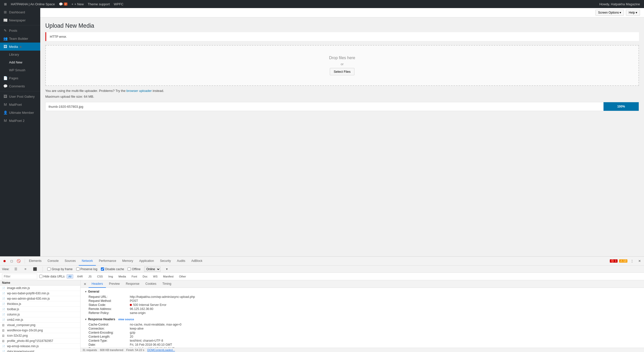 The image size is (644, 352). I want to click on sidebar-item-mailpoet: M MailPoet, so click(20, 104).